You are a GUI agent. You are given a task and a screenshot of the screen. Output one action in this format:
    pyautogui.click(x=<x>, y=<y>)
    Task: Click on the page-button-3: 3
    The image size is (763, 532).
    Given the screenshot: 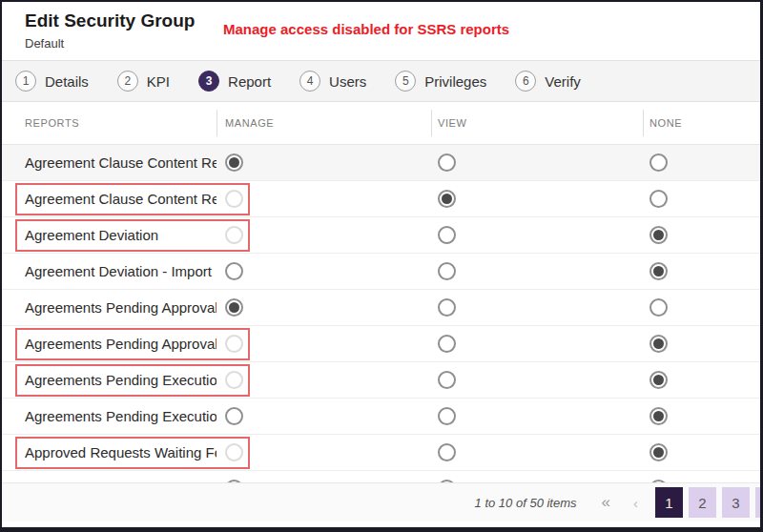 What is the action you would take?
    pyautogui.click(x=736, y=502)
    